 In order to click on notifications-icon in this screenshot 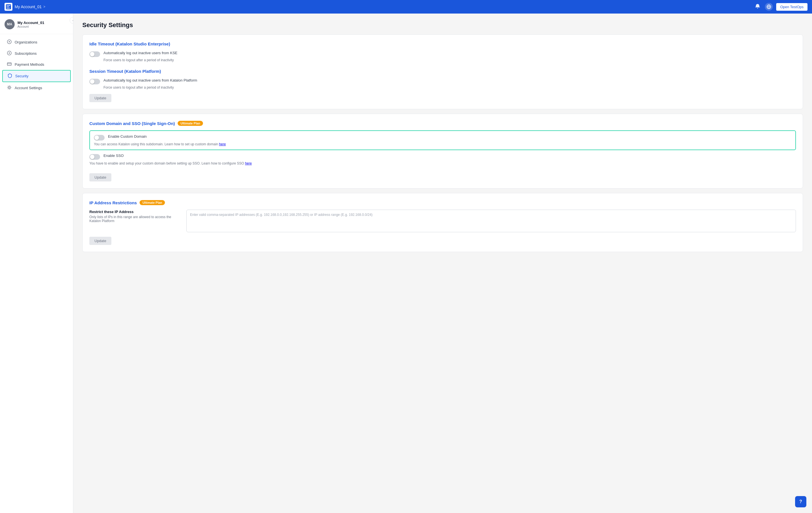, I will do `click(757, 7)`.